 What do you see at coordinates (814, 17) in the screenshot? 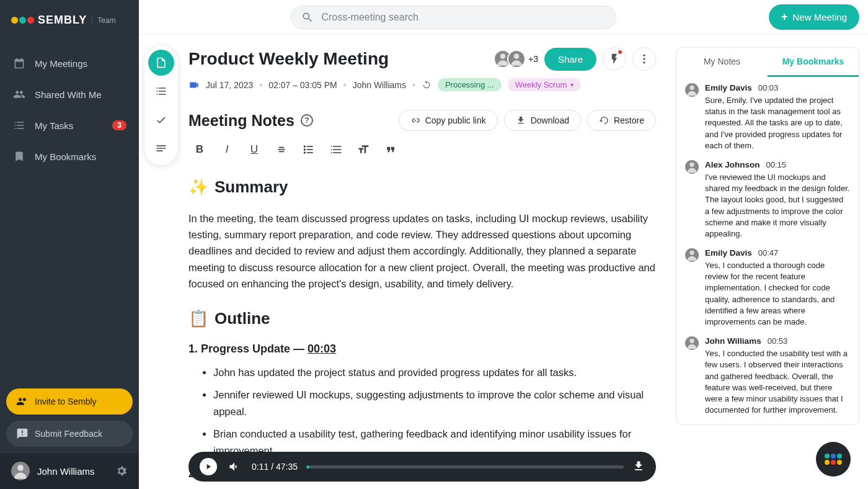
I see `new-meeting-button: + New Meeting` at bounding box center [814, 17].